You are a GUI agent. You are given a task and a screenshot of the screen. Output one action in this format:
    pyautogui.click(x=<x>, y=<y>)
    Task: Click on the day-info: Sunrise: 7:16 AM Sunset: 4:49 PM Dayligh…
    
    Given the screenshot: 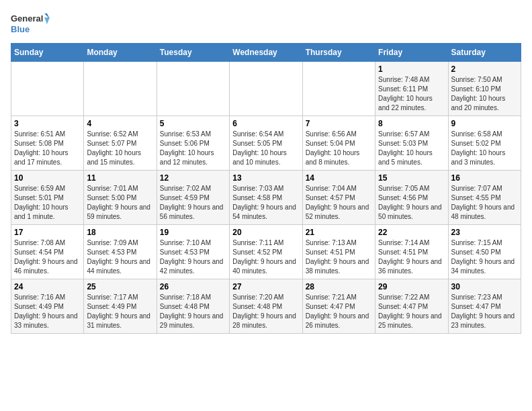 What is the action you would take?
    pyautogui.click(x=47, y=312)
    